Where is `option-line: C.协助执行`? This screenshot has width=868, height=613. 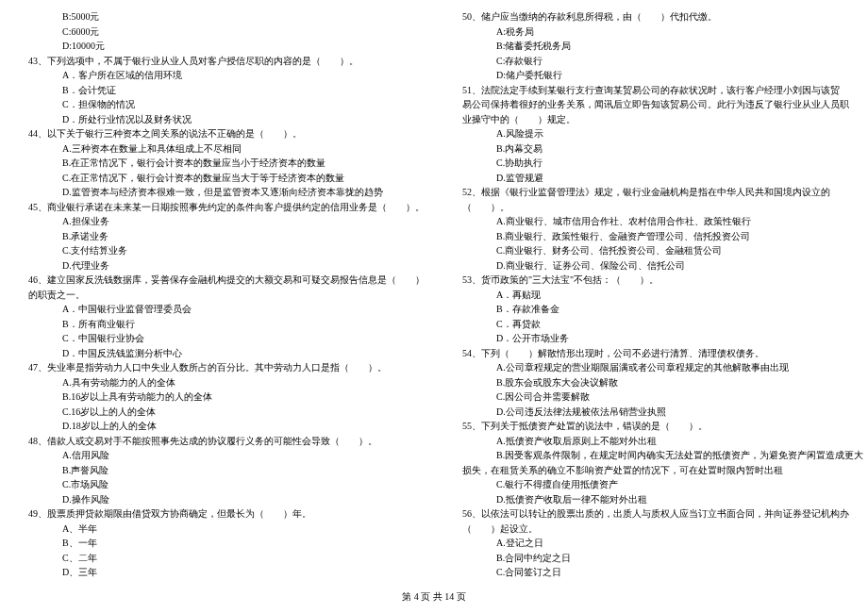 option-line: C.协助执行 is located at coordinates (662, 163).